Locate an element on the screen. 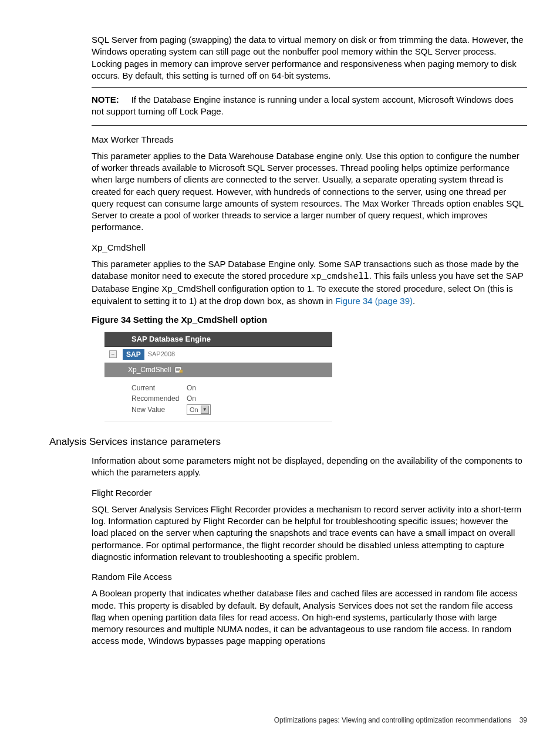  analysis-paragraph: Information about some parameters might … is located at coordinates (309, 467).